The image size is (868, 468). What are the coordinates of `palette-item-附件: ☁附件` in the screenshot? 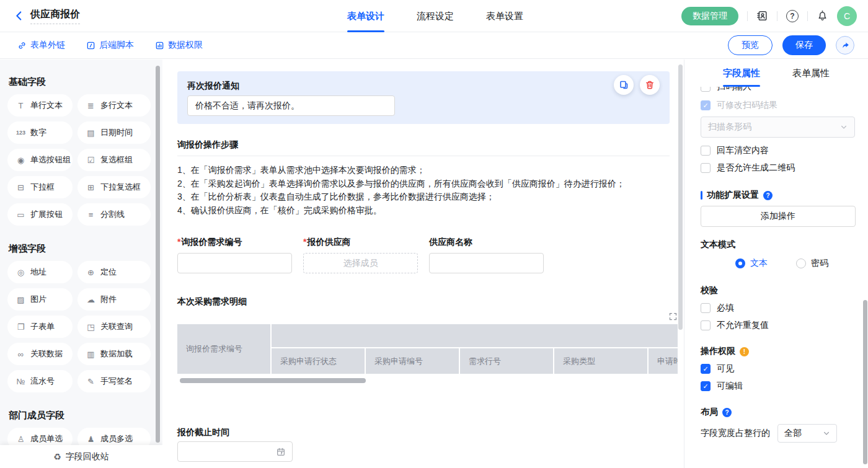 It's located at (114, 299).